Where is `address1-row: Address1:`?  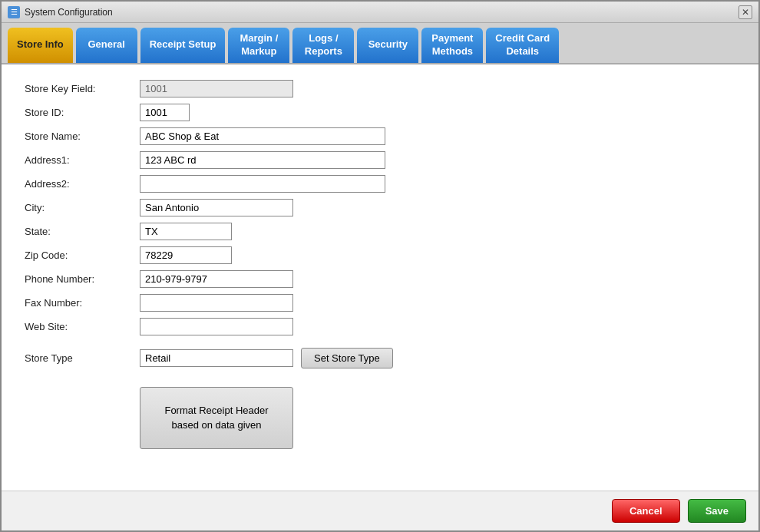
address1-row: Address1: is located at coordinates (380, 160).